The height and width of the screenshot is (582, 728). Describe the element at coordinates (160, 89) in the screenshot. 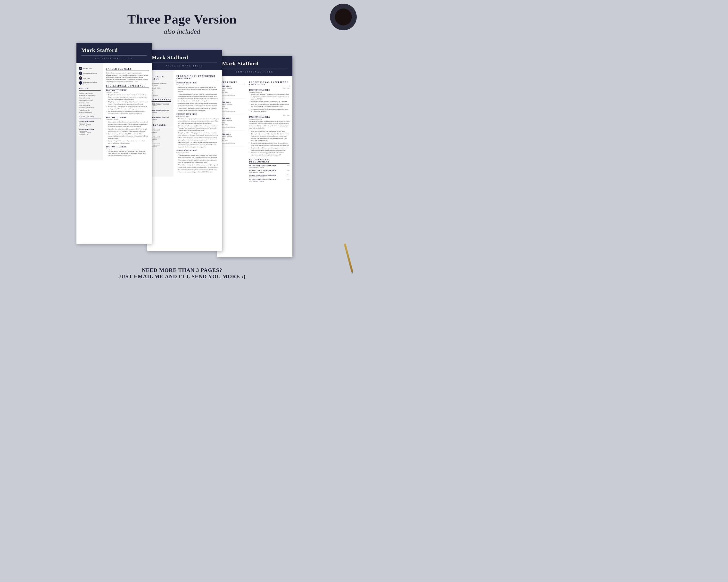

I see `tech-skills-list: Adobe Illustrator & InDesign HTML & CSS …` at that location.